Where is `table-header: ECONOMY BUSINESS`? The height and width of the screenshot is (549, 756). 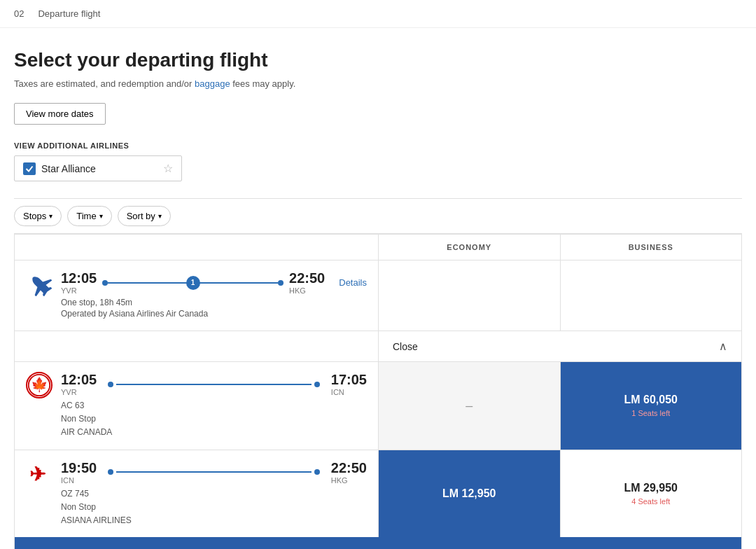 table-header: ECONOMY BUSINESS is located at coordinates (378, 248).